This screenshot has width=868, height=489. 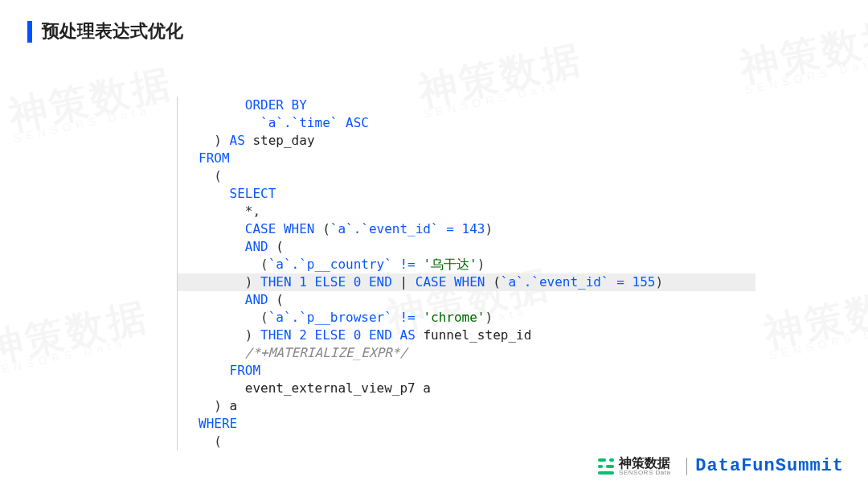 What do you see at coordinates (466, 265) in the screenshot?
I see `code-line: (`a`.`p__country` != '乌干达')` at bounding box center [466, 265].